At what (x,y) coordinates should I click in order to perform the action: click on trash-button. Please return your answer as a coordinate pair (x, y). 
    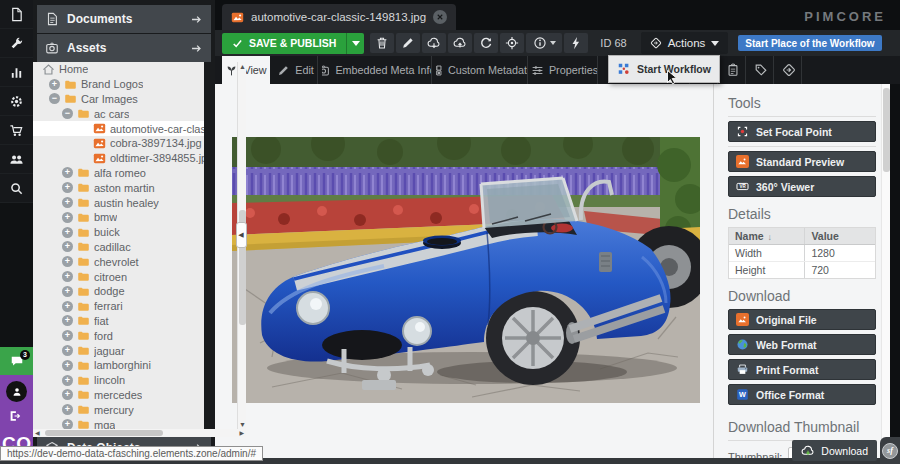
    Looking at the image, I should click on (382, 43).